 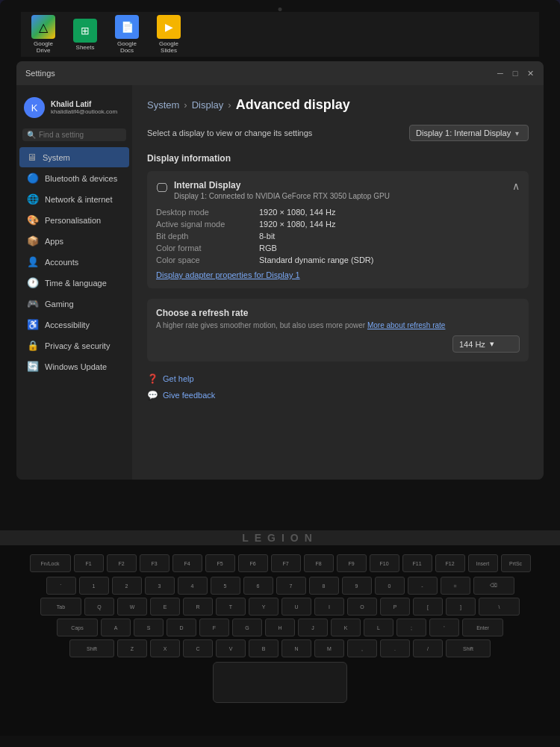 I want to click on sidebar-item-network: 🌐 Network & internet, so click(x=75, y=199).